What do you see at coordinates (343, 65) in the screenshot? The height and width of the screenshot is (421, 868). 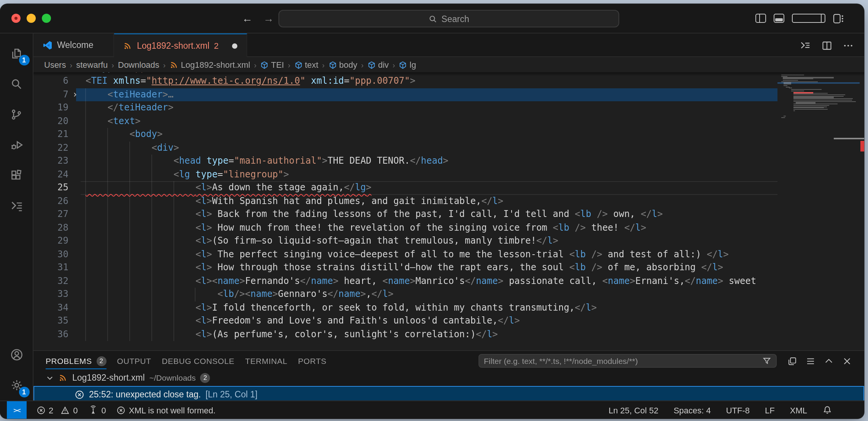 I see `breadcrumb-item: body` at bounding box center [343, 65].